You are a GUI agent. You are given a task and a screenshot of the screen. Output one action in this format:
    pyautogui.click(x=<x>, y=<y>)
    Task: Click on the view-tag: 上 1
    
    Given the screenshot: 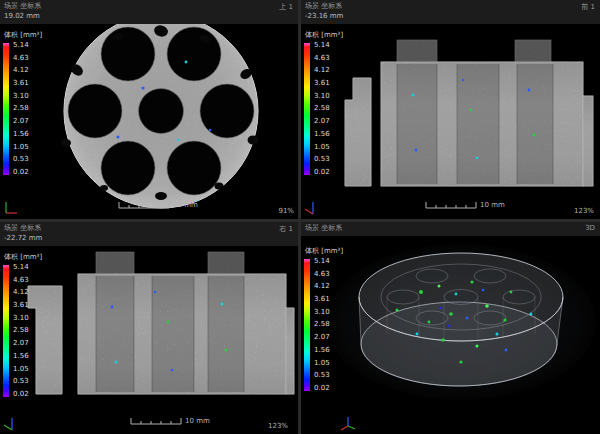 What is the action you would take?
    pyautogui.click(x=286, y=7)
    